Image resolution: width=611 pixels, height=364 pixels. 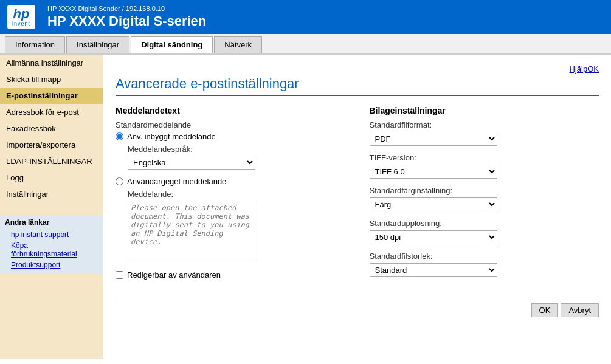 I want to click on filesize-group: Standardfilstorlek: Standard Liten Stor, so click(x=485, y=264).